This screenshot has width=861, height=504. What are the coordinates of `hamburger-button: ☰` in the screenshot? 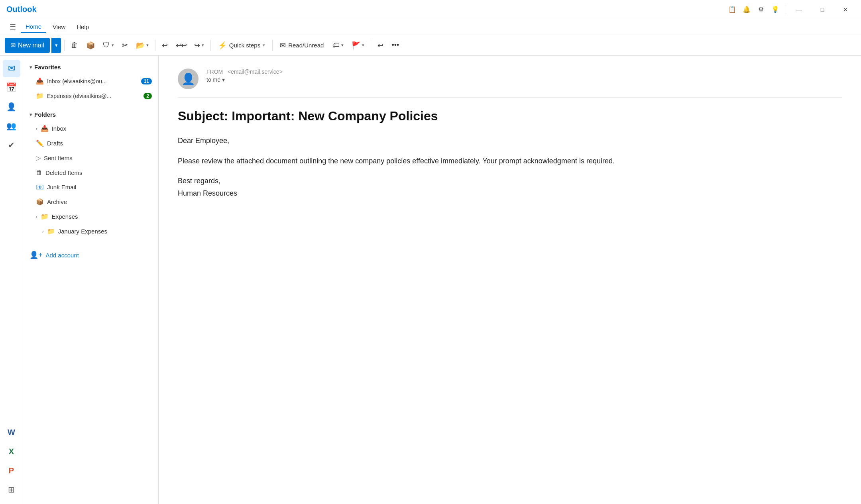 It's located at (13, 27).